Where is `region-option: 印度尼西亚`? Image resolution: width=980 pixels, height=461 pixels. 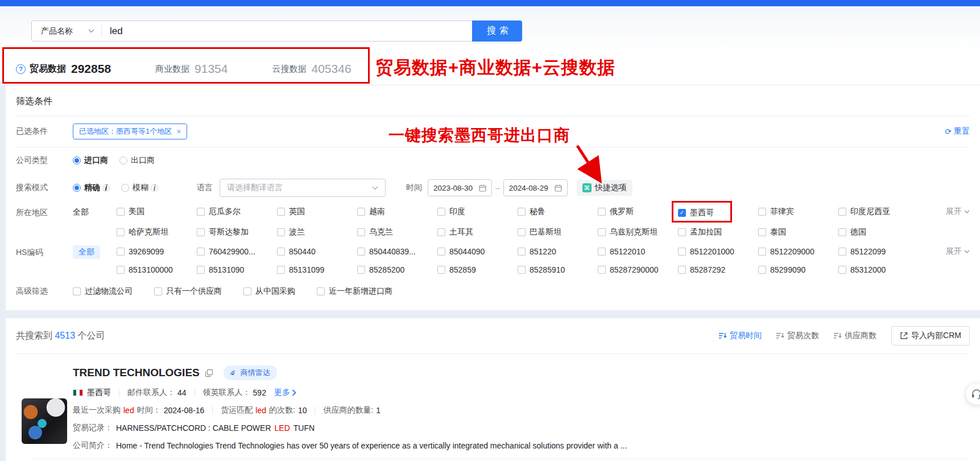
region-option: 印度尼西亚 is located at coordinates (865, 212).